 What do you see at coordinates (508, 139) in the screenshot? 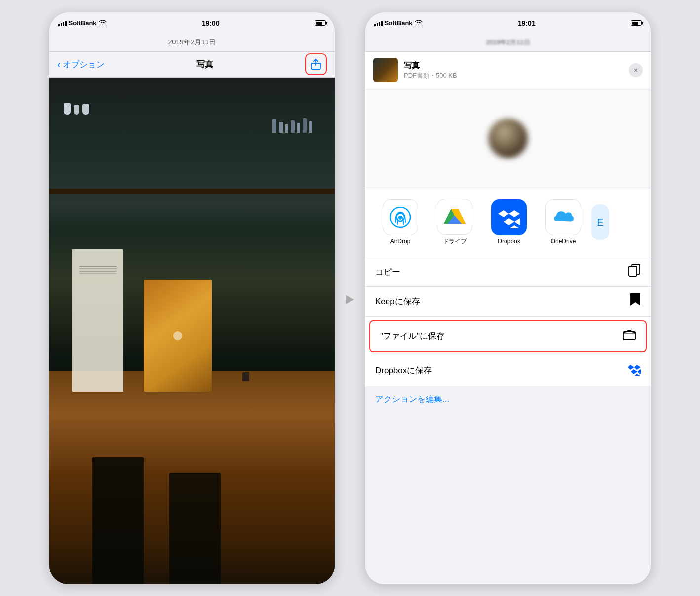
I see `airdrop-contact-area` at bounding box center [508, 139].